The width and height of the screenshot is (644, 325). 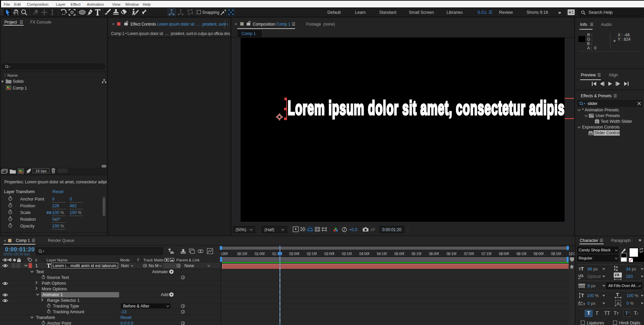 I want to click on svg-text: あ, so click(x=618, y=303).